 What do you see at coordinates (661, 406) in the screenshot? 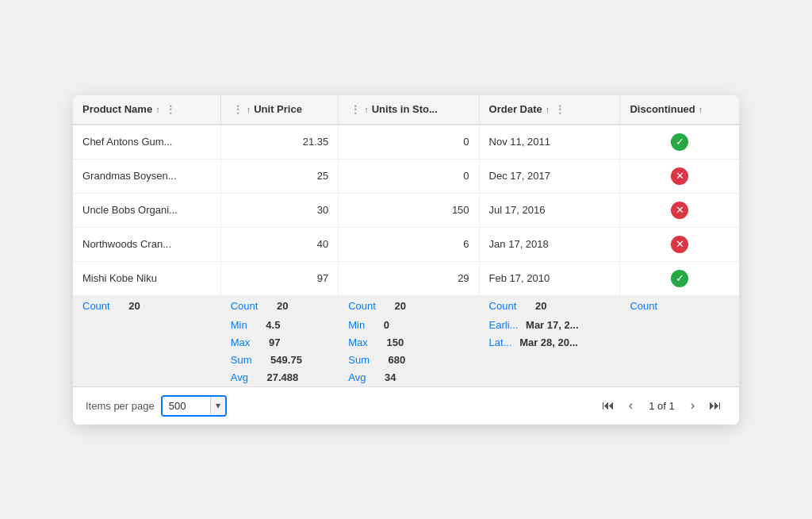
I see `pagination: ⏮ ‹ 1 of 1 › ⏭` at bounding box center [661, 406].